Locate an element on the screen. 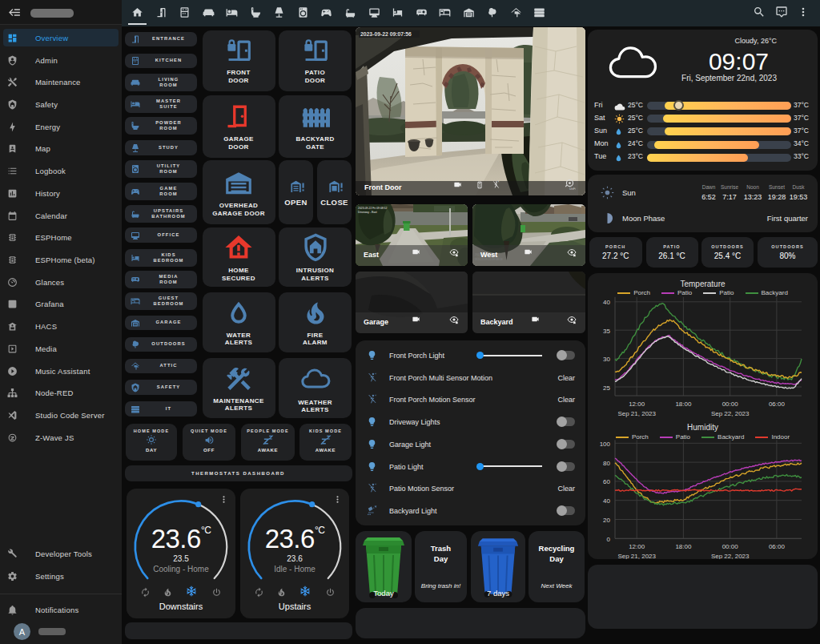 The image size is (820, 644). svg-text: Sep 22, 2023 is located at coordinates (730, 556).